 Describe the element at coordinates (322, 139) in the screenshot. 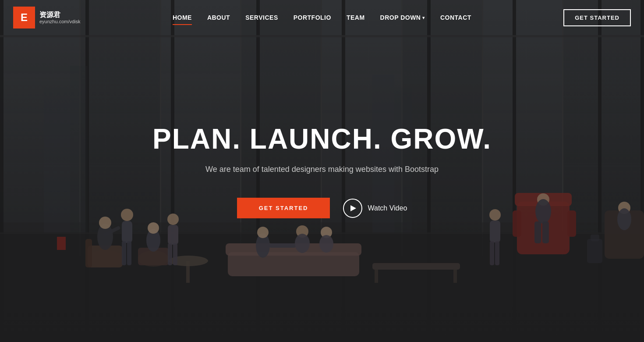

I see `hero-title: PLAN. LAUNCH. GROW.` at that location.